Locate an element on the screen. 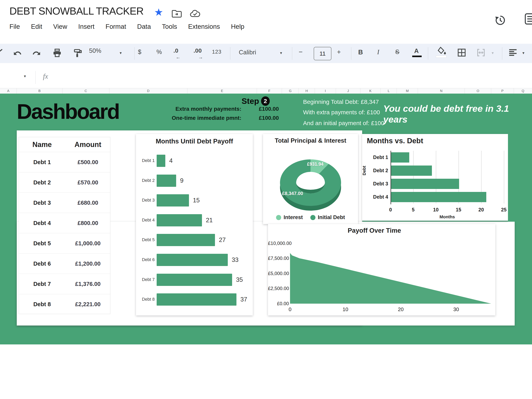 The height and width of the screenshot is (399, 532). table-row: Debt 5 £1,000.00 is located at coordinates (65, 243).